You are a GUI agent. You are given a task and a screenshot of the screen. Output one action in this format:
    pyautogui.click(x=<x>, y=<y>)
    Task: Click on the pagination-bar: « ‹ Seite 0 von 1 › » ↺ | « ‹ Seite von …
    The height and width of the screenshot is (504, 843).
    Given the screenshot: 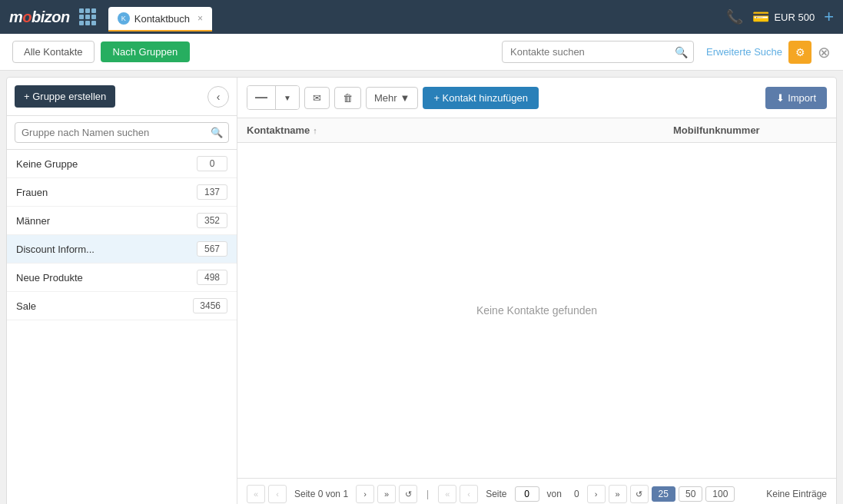 What is the action you would take?
    pyautogui.click(x=536, y=491)
    